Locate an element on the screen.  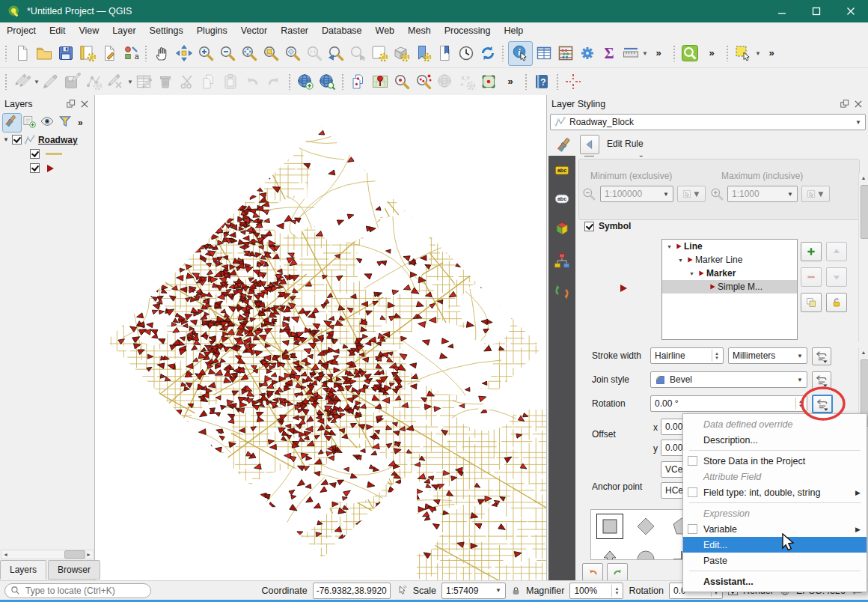
styling-panel-close-icon is located at coordinates (858, 104).